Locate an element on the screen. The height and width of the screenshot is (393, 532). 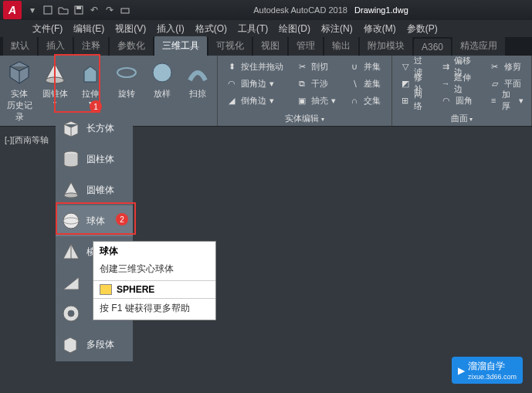
chamfer-edge-button: ◢倒角边 ▾ is located at coordinates (255, 100).